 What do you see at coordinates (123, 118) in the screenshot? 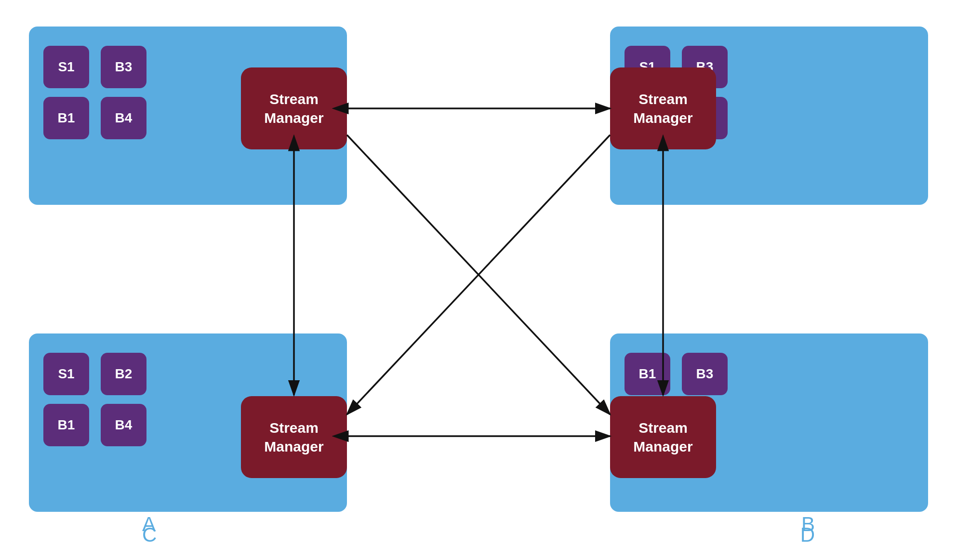
I see `node-a-b4: B4` at bounding box center [123, 118].